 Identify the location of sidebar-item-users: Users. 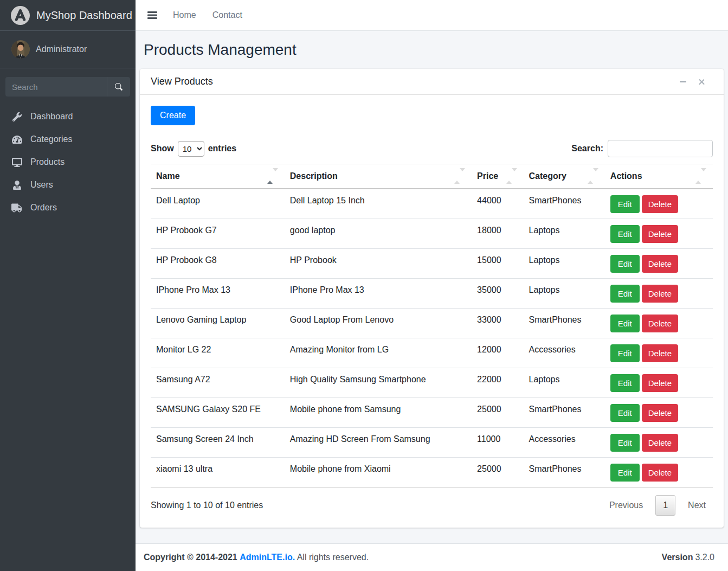
(68, 185).